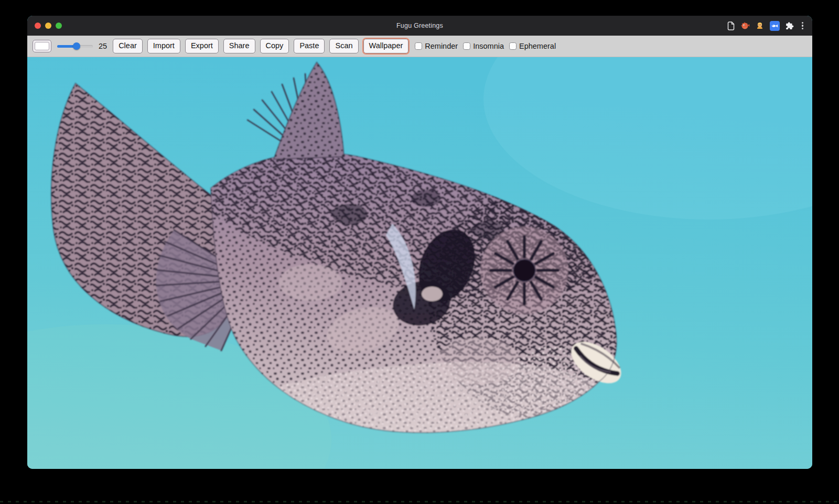 This screenshot has height=504, width=839. Describe the element at coordinates (436, 46) in the screenshot. I see `reminder-checkbox-row: Reminder` at that location.